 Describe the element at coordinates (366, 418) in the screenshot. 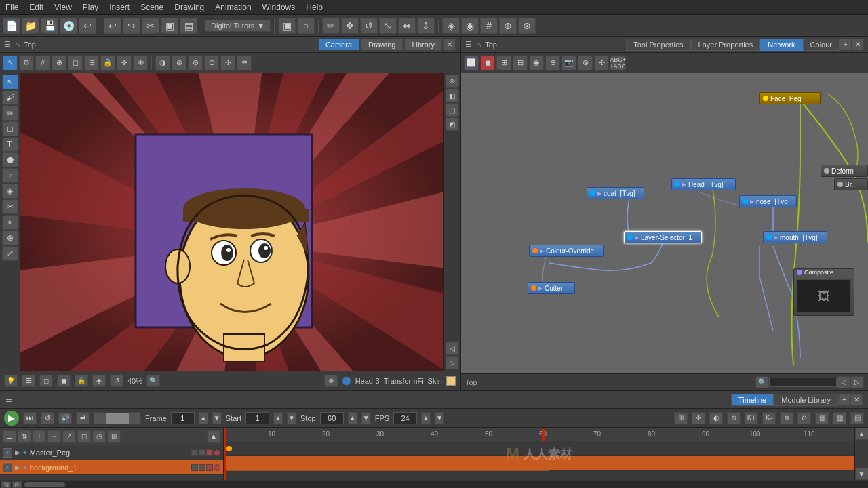

I see `stop-down-btn: ▼` at that location.